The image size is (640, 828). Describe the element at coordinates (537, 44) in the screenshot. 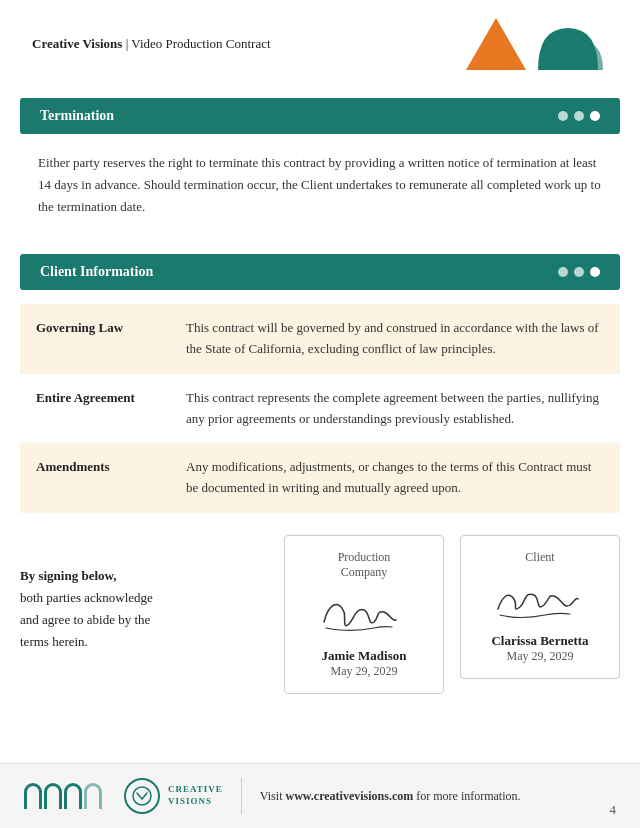

I see `header-logo-decoration` at that location.